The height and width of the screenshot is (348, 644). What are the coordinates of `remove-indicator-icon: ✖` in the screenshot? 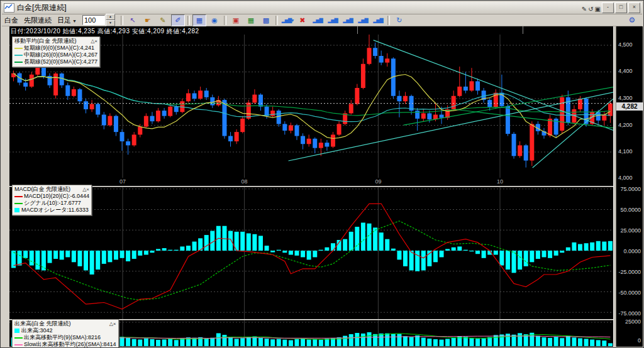 It's located at (303, 20).